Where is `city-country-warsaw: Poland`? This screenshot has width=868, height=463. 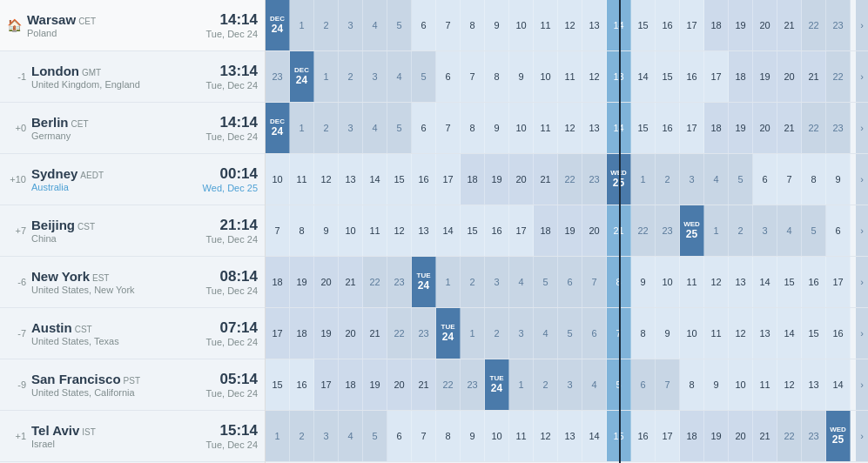 city-country-warsaw: Poland is located at coordinates (117, 33).